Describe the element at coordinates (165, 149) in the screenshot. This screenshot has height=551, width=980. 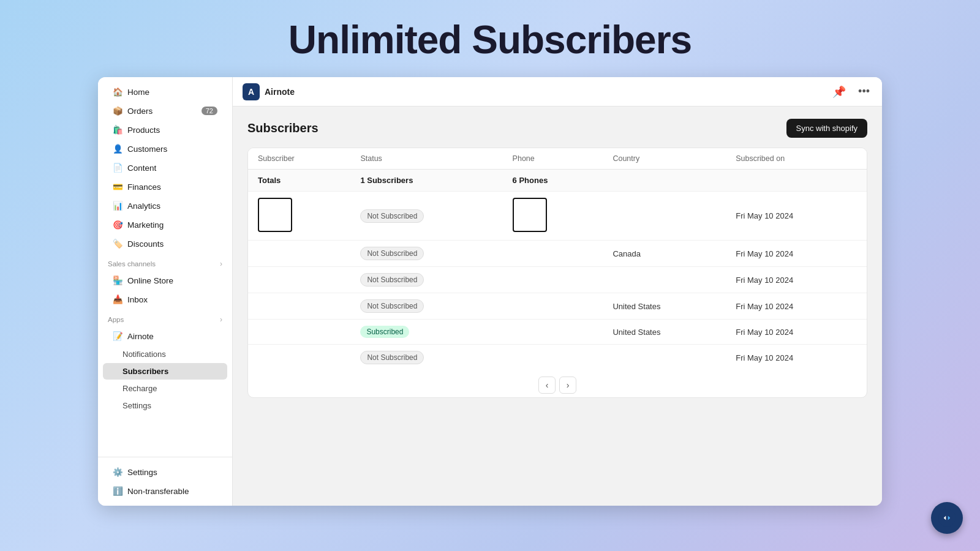
I see `sidebar-item-customers: 👤 Customers` at that location.